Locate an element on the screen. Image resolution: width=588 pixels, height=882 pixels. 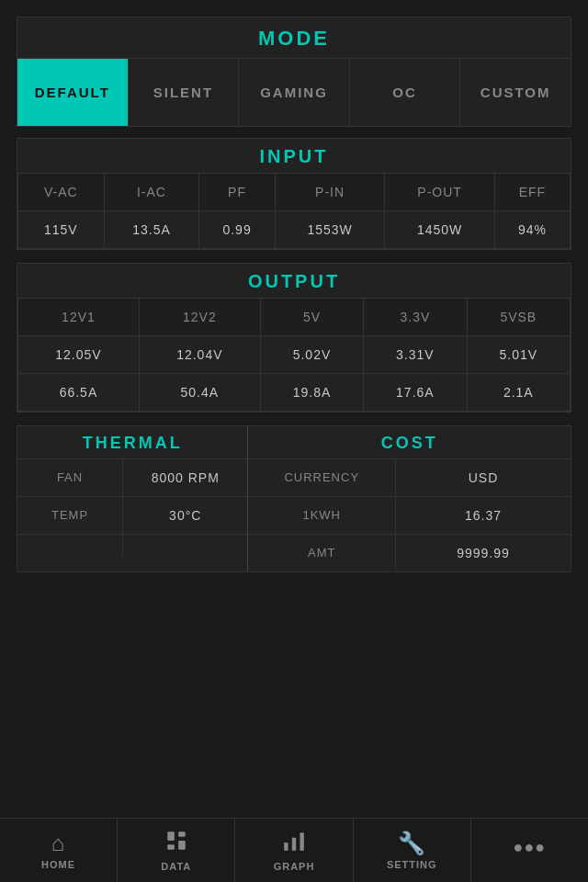
amt-row: AMT 9999.99 is located at coordinates (410, 553).